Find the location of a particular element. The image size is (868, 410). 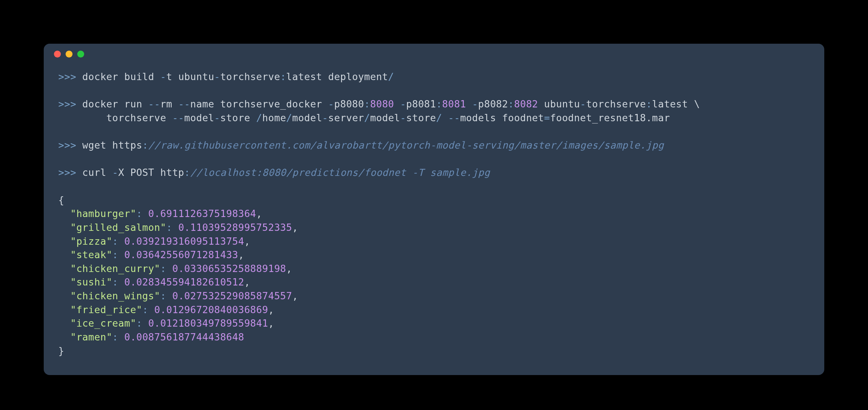

json-key: "ramen" is located at coordinates (91, 337).